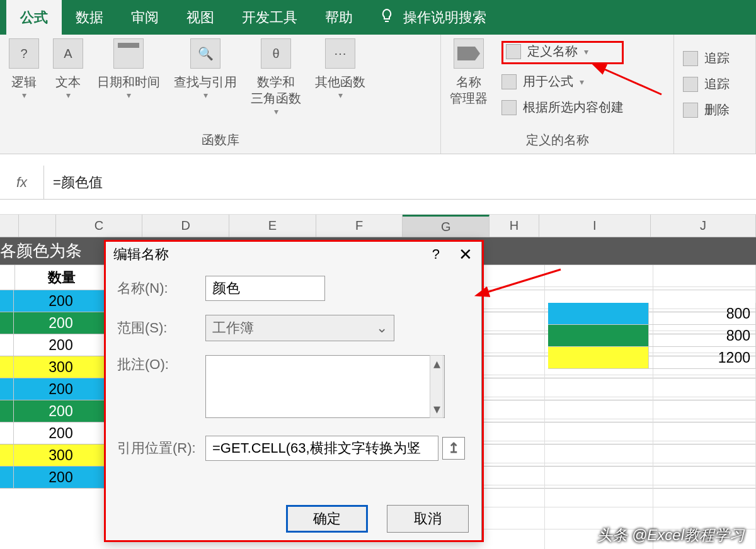 This screenshot has width=756, height=549. I want to click on tell-me: 操作说明搜索, so click(433, 18).